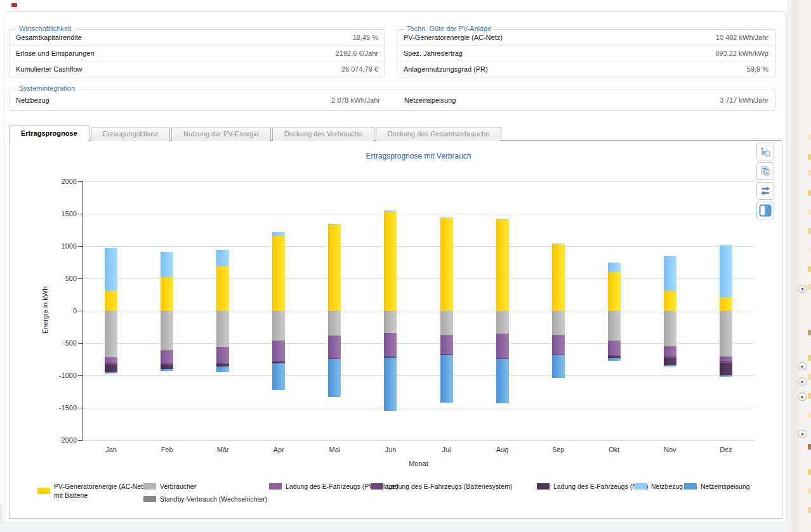  I want to click on tab-nutzung-der-pv-energie: Nutzung der PV-Energie, so click(221, 134).